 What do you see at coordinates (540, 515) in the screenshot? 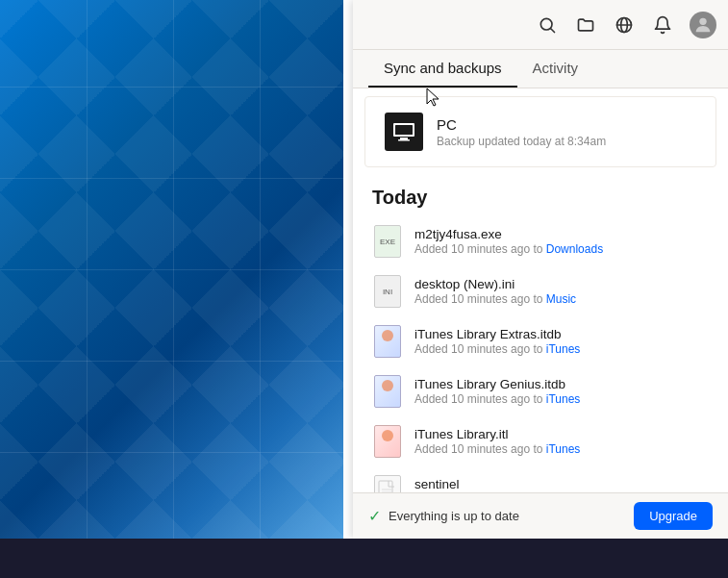
I see `status-bar: ✓ Everything is up to date Upgrade` at bounding box center [540, 515].